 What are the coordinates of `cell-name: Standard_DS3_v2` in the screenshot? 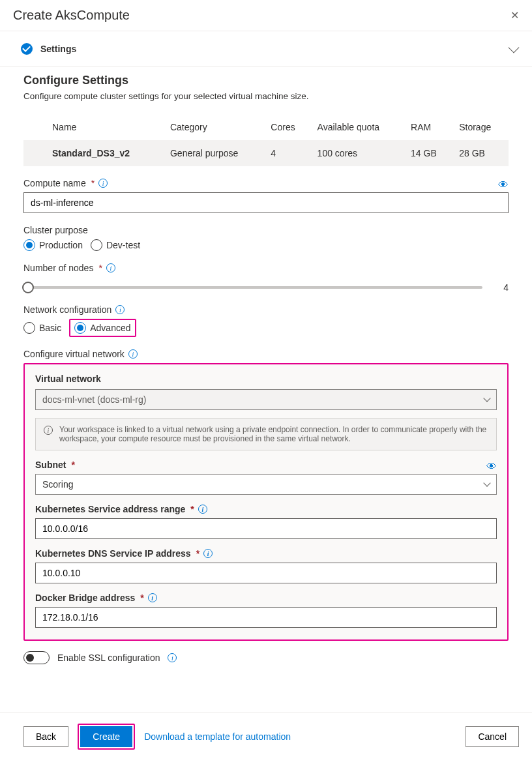 It's located at (94, 153).